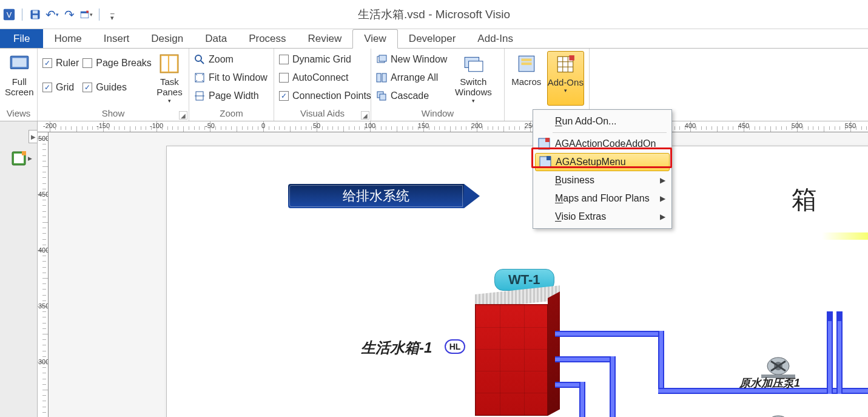 Image resolution: width=868 pixels, height=417 pixels. What do you see at coordinates (65, 87) in the screenshot?
I see `grid-label: Grid` at bounding box center [65, 87].